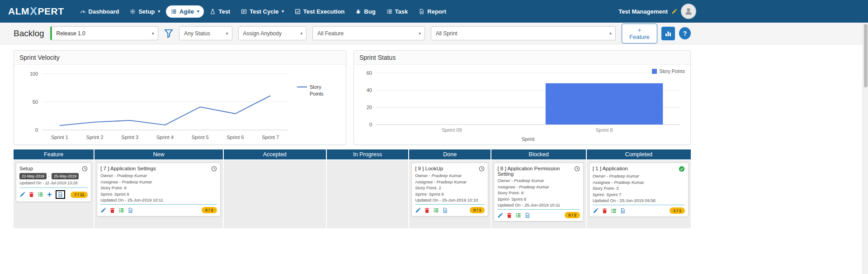  I want to click on legend-swatch-icon, so click(655, 72).